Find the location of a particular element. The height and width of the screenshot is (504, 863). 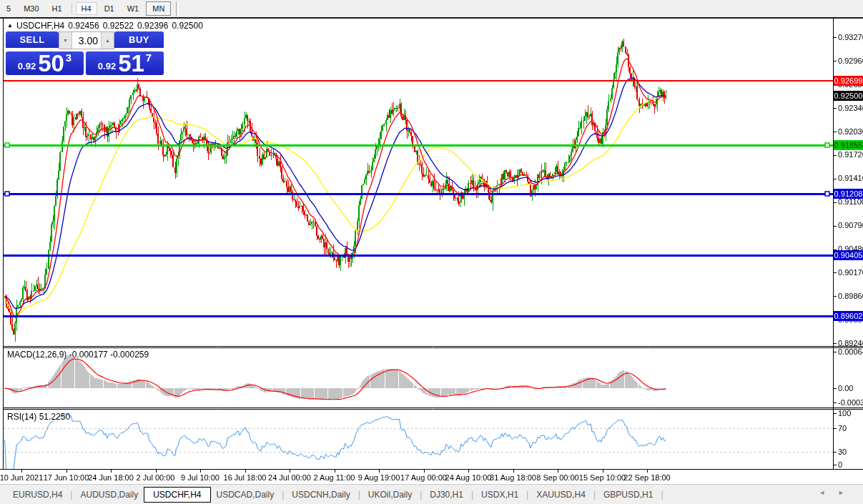

timeframe-button-mn: MN is located at coordinates (159, 9).